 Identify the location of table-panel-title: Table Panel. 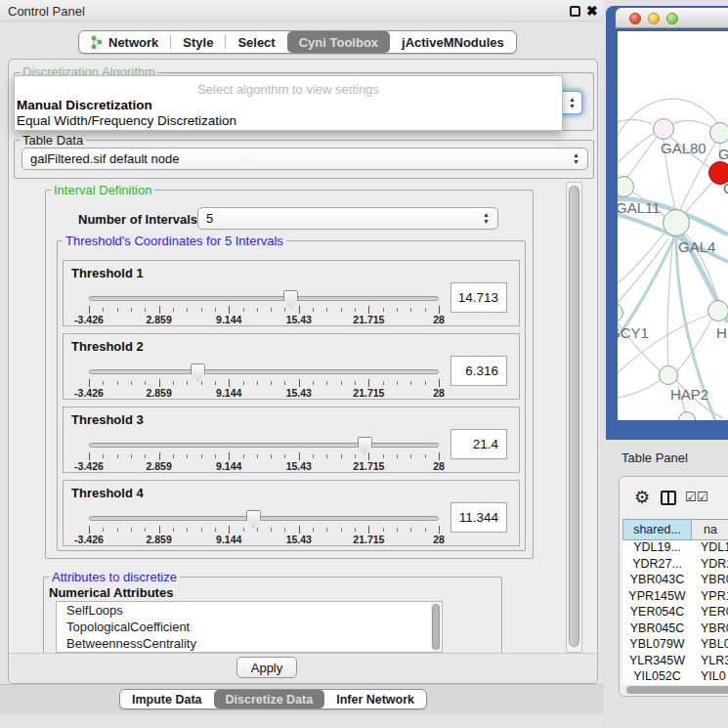
(655, 457).